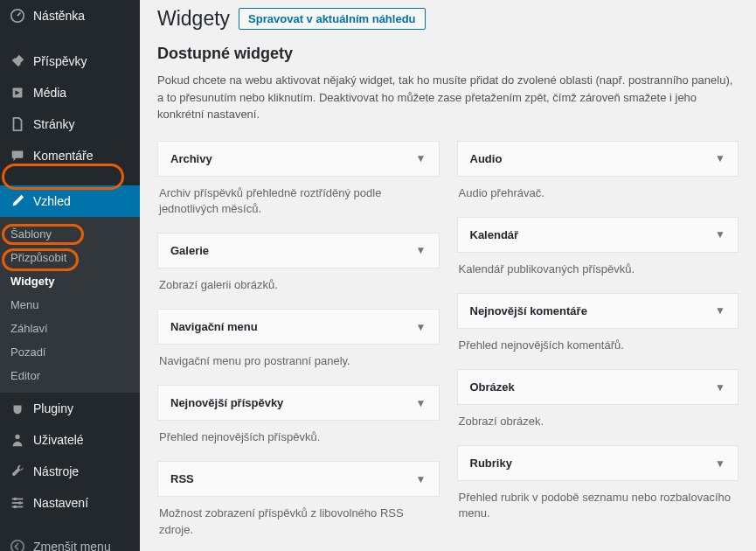 This screenshot has width=756, height=551. What do you see at coordinates (70, 408) in the screenshot?
I see `menu-plugins: Pluginy` at bounding box center [70, 408].